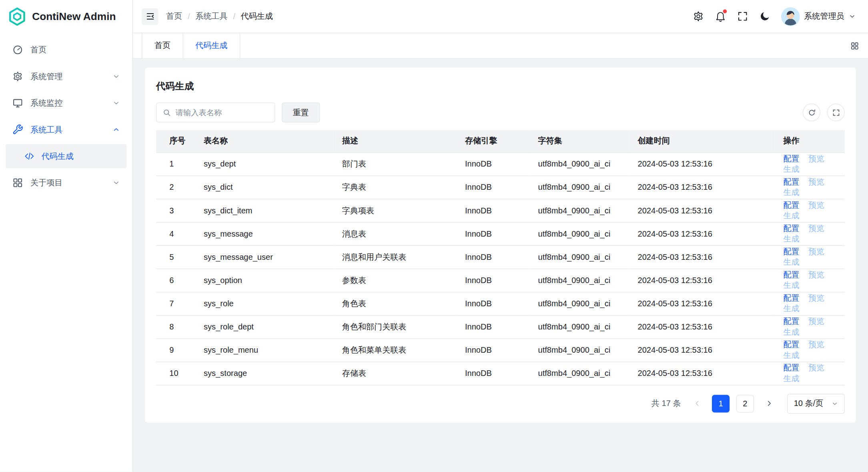 This screenshot has height=472, width=868. I want to click on sidebar-item-system-tools: 系统工具, so click(66, 130).